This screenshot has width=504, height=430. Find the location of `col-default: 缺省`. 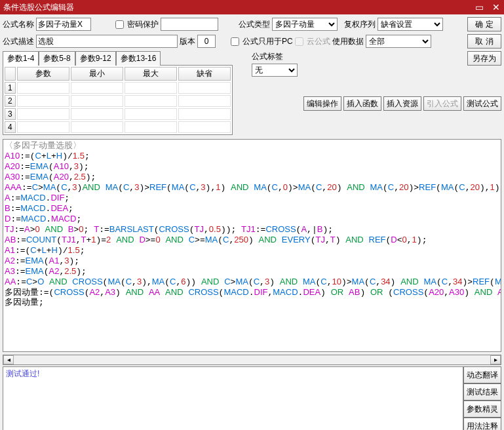

col-default: 缺省 is located at coordinates (204, 73).